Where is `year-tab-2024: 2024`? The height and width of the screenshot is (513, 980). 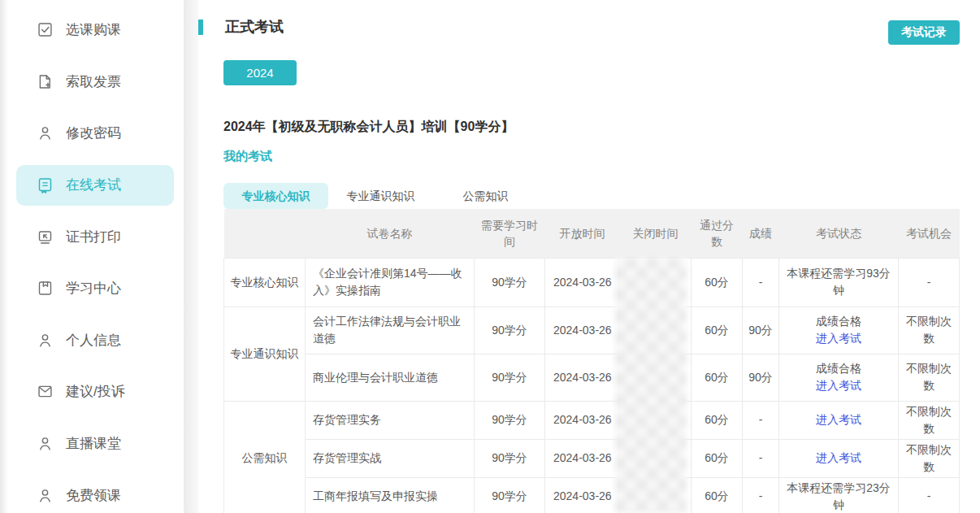 year-tab-2024: 2024 is located at coordinates (260, 73).